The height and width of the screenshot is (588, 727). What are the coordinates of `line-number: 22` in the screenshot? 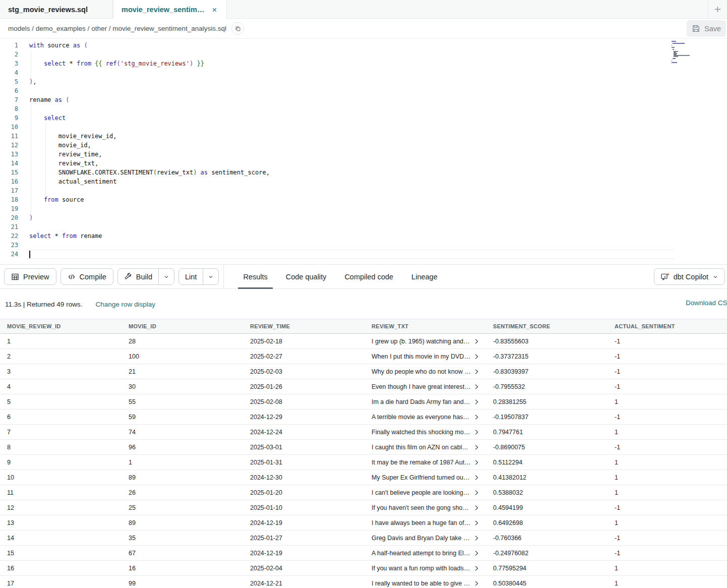 It's located at (10, 236).